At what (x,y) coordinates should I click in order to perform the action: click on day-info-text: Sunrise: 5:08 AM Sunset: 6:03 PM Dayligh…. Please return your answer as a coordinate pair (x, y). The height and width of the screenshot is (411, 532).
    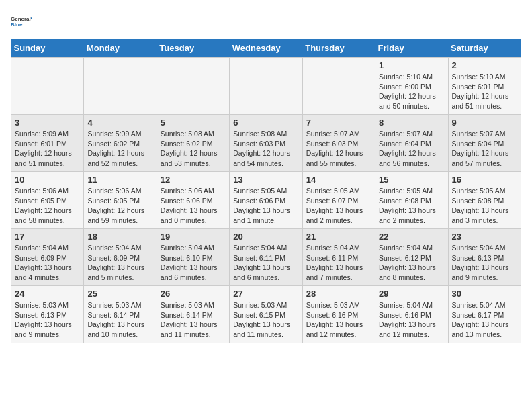
    Looking at the image, I should click on (266, 149).